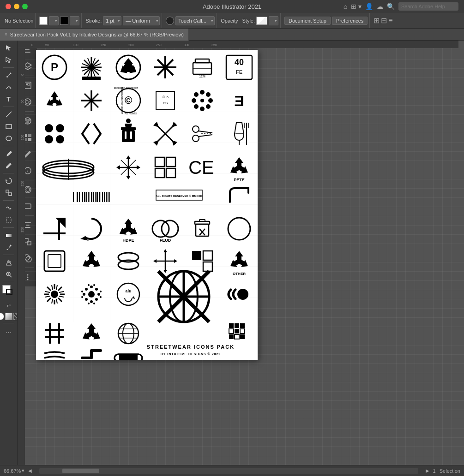 The image size is (464, 476). I want to click on fill-dropdown, so click(54, 21).